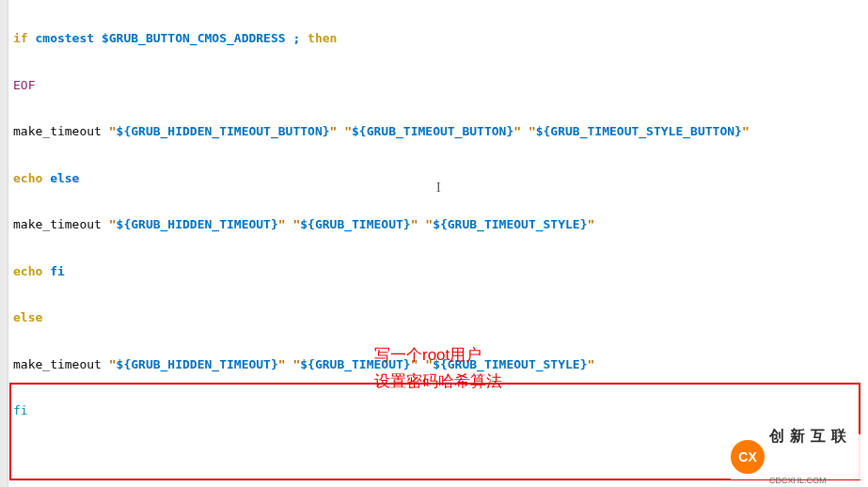 This screenshot has height=487, width=868. What do you see at coordinates (438, 188) in the screenshot?
I see `text-caret-icon: I` at bounding box center [438, 188].